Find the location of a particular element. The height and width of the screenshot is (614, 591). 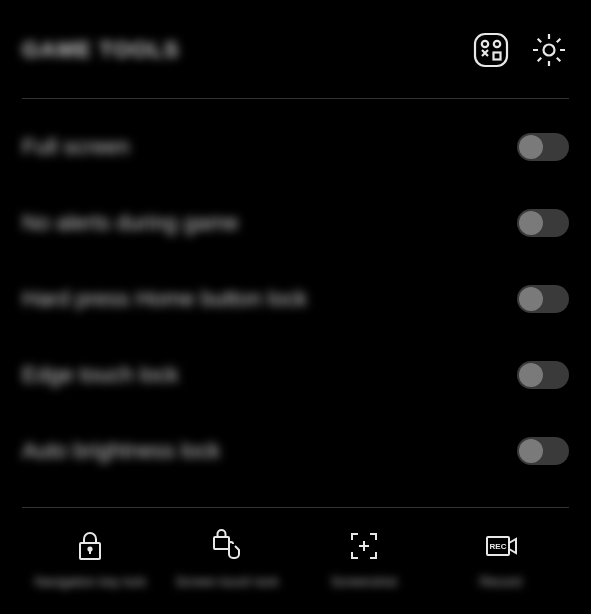

row-edge-touch-lock: Edge touch lock is located at coordinates (296, 375).